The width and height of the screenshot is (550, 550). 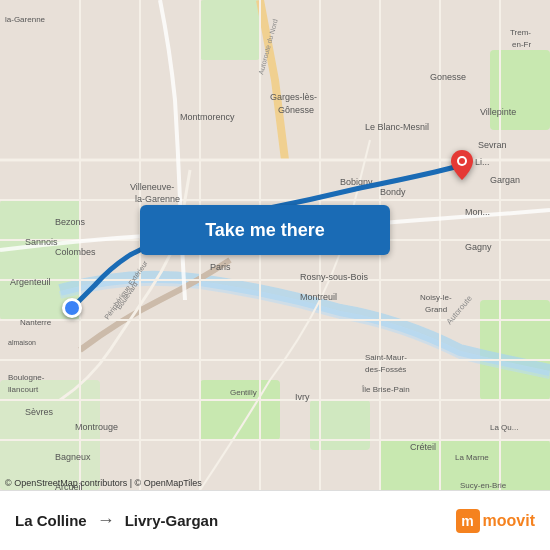 What do you see at coordinates (265, 230) in the screenshot?
I see `take-me-there-button: Take me there` at bounding box center [265, 230].